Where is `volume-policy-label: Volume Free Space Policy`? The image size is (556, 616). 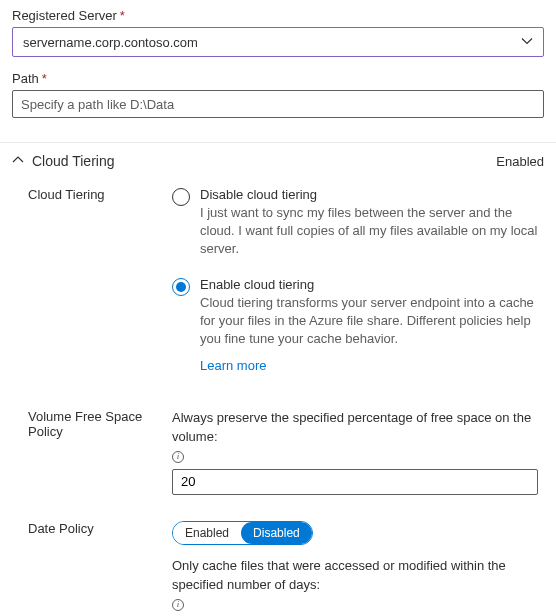 volume-policy-label: Volume Free Space Policy is located at coordinates (92, 452).